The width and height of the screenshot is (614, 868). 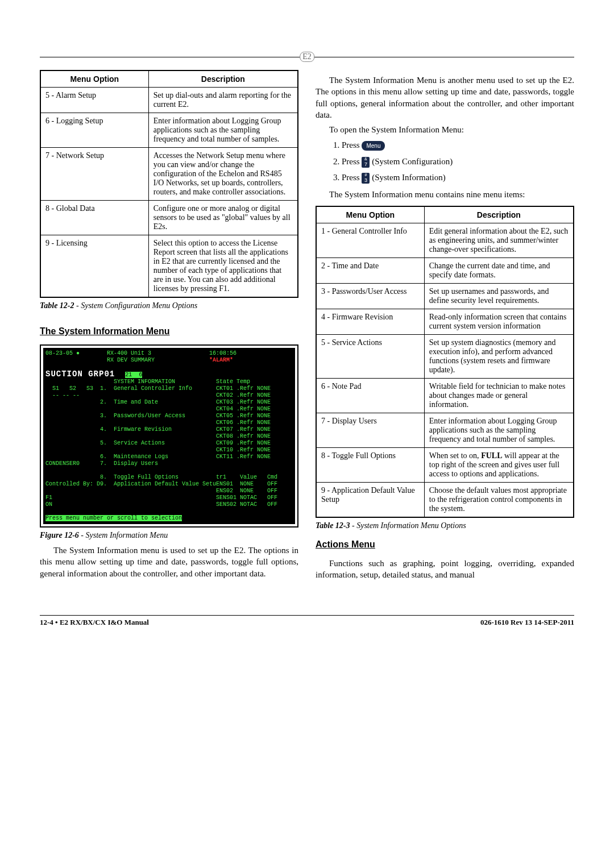 I want to click on table-row: 1 - General Controller InfoEdit general …, so click(x=445, y=241).